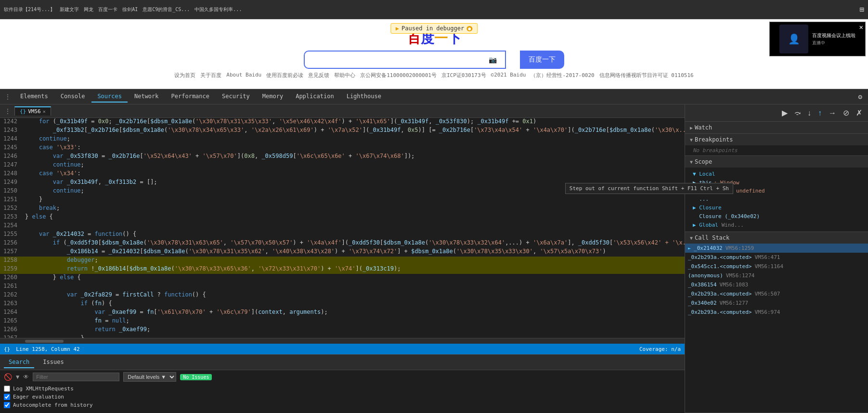 This screenshot has width=868, height=413. I want to click on tab-memory: Memory, so click(272, 97).